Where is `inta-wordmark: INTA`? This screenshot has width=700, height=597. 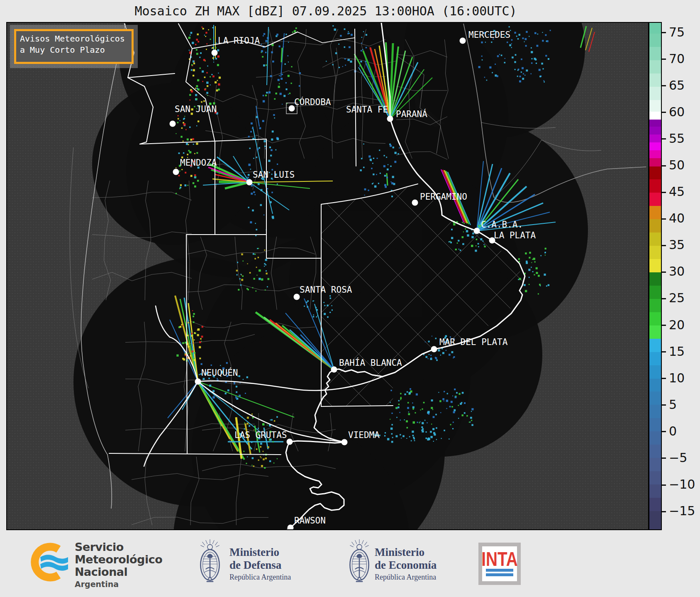
inta-wordmark: INTA is located at coordinates (500, 560).